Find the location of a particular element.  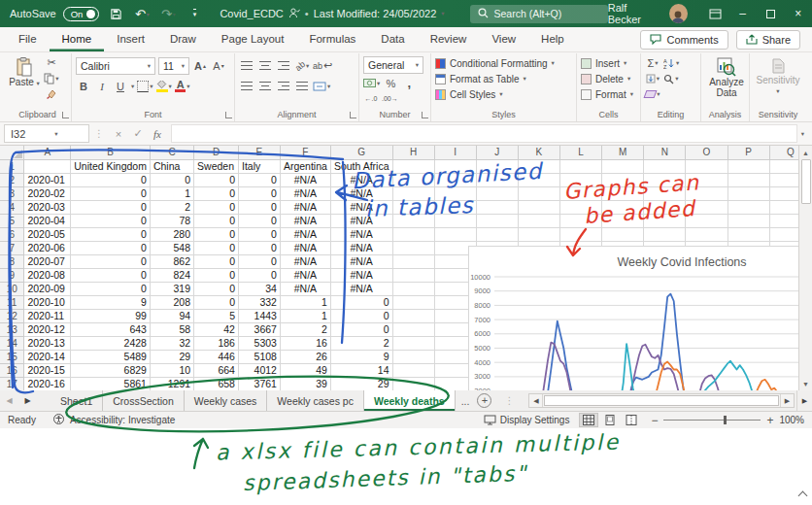

row-header-17: 17 is located at coordinates (12, 384).